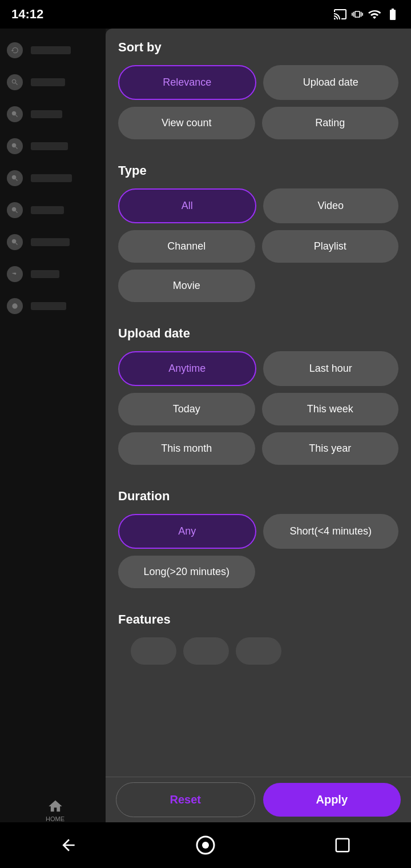  What do you see at coordinates (187, 449) in the screenshot?
I see `upload-this-month-btn: This month` at bounding box center [187, 449].